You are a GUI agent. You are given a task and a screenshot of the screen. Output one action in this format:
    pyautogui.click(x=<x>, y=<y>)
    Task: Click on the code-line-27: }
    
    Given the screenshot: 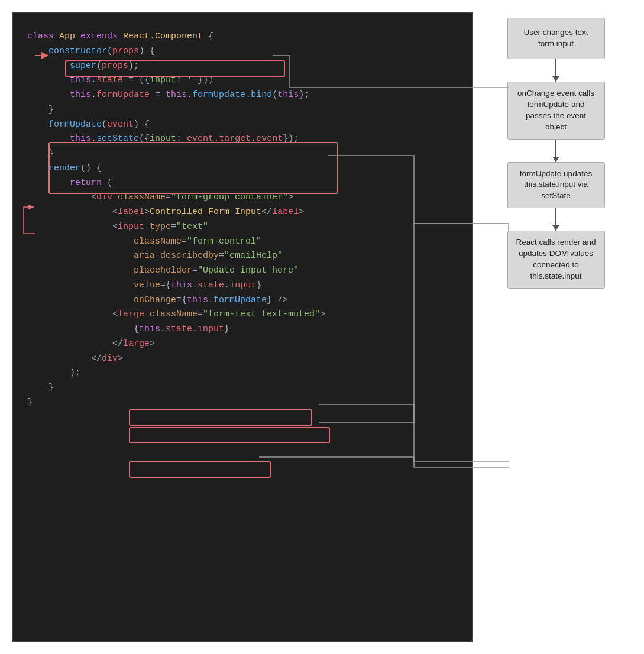 What is the action you would take?
    pyautogui.click(x=242, y=388)
    